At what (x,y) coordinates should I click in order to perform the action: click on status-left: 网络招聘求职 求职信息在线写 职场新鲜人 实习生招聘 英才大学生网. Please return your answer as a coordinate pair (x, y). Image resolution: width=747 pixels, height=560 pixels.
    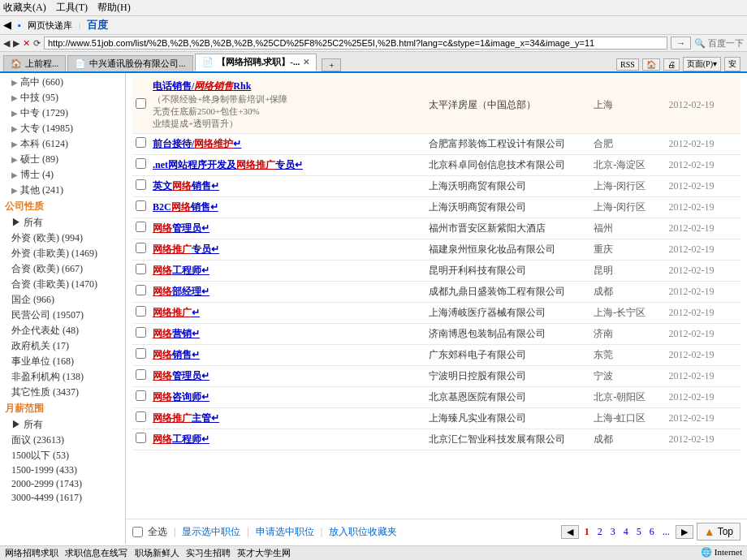
    Looking at the image, I should click on (148, 554).